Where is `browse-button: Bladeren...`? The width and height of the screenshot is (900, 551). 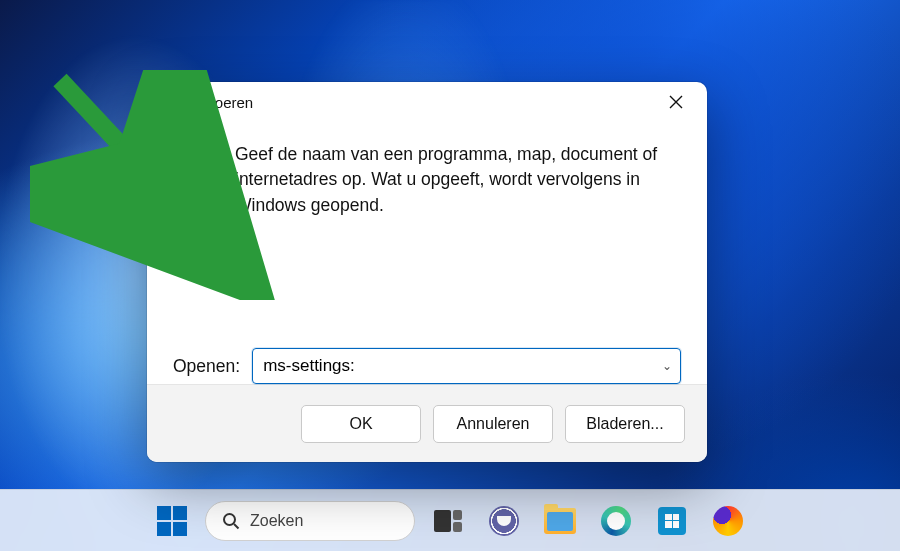
browse-button: Bladeren... is located at coordinates (625, 424).